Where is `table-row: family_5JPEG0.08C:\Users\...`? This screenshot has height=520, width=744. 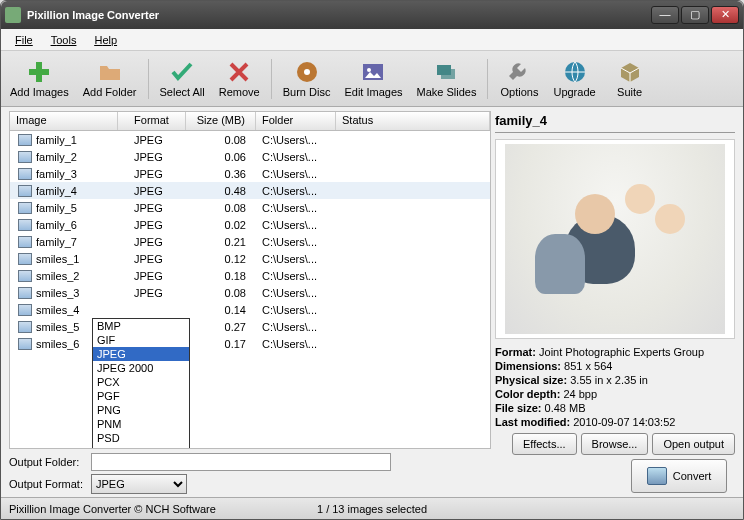 table-row: family_5JPEG0.08C:\Users\... is located at coordinates (250, 208).